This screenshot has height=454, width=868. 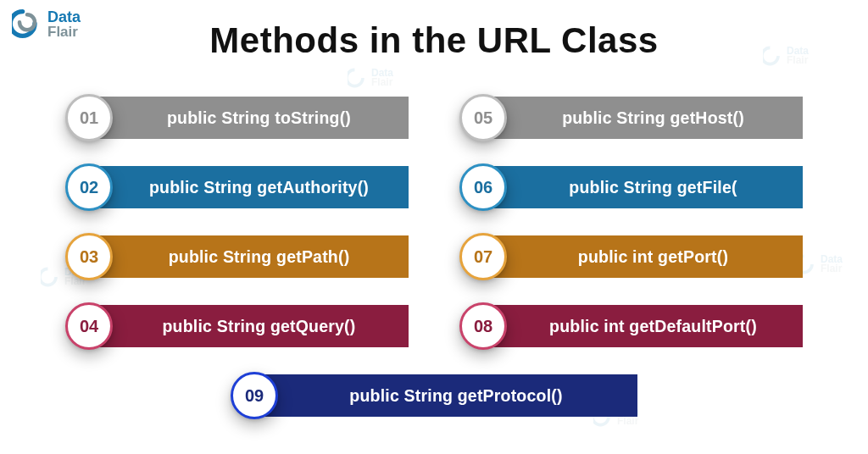 I want to click on method-label: public String getQuery(), so click(x=251, y=326).